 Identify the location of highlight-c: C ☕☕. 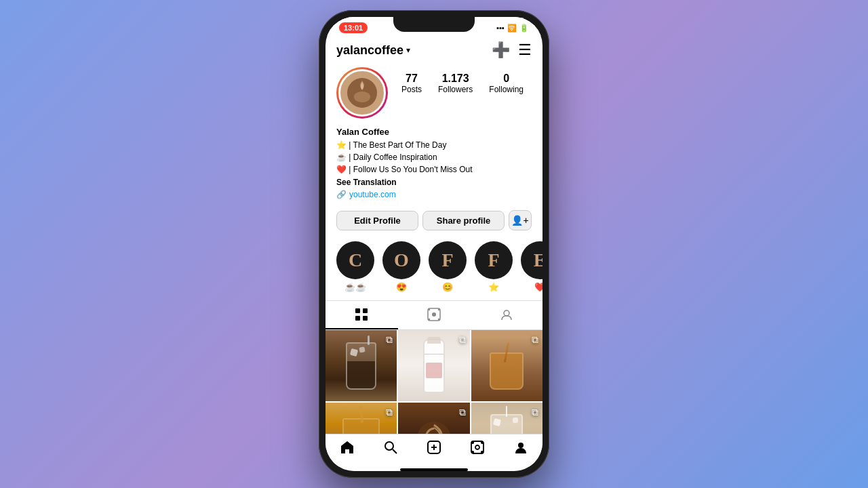
(355, 267).